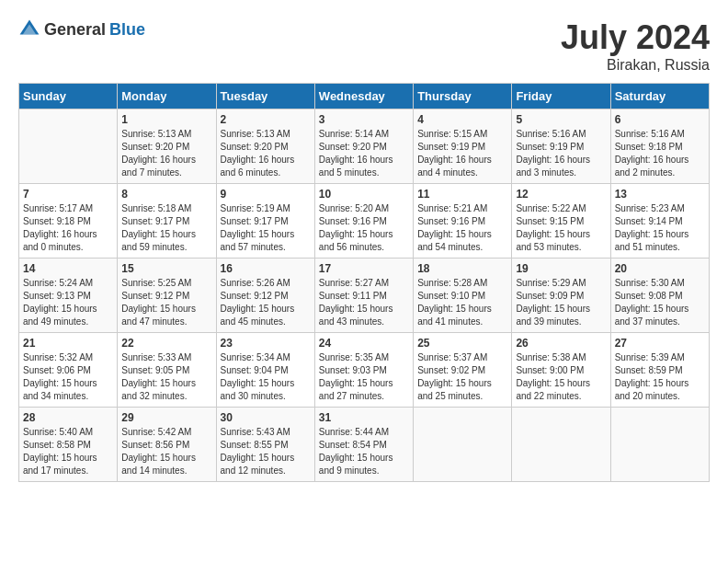 The image size is (728, 563). I want to click on day-info: Sunrise: 5:25 AMSunset: 9:12 PMDaylight:…, so click(166, 303).